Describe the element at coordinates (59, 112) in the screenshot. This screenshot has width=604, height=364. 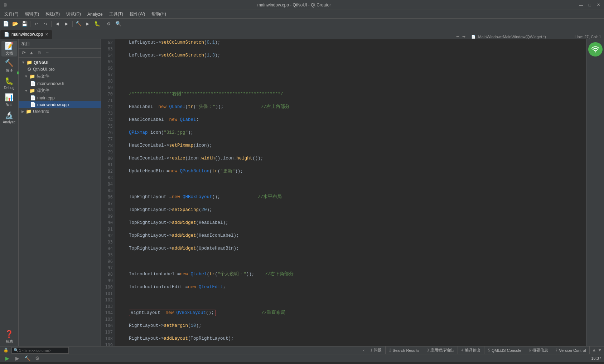
I see `tree-item-userinfo: ▶ 📁 UserInfo` at that location.